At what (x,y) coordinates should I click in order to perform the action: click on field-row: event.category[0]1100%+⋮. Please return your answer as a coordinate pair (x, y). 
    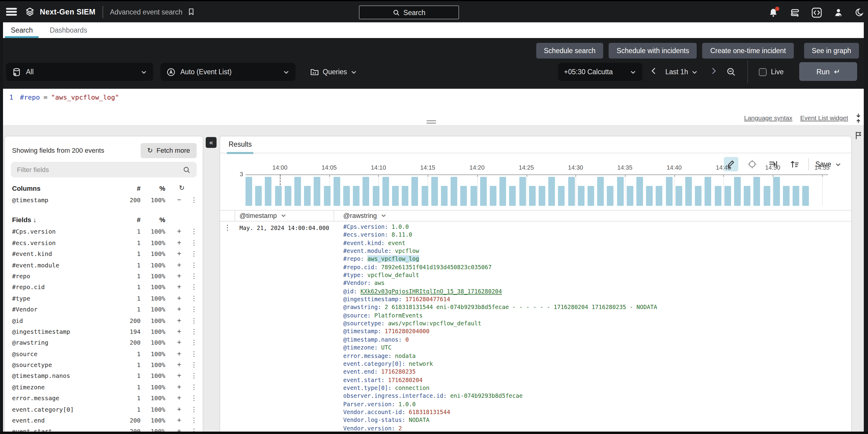
    Looking at the image, I should click on (104, 410).